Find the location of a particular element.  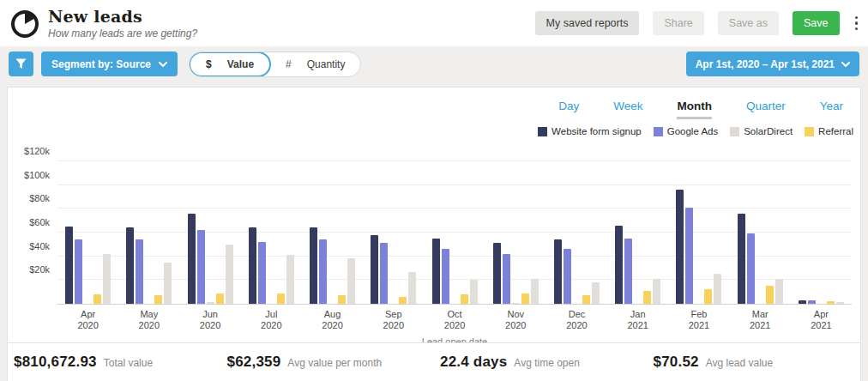

tab-week: Week is located at coordinates (628, 110).